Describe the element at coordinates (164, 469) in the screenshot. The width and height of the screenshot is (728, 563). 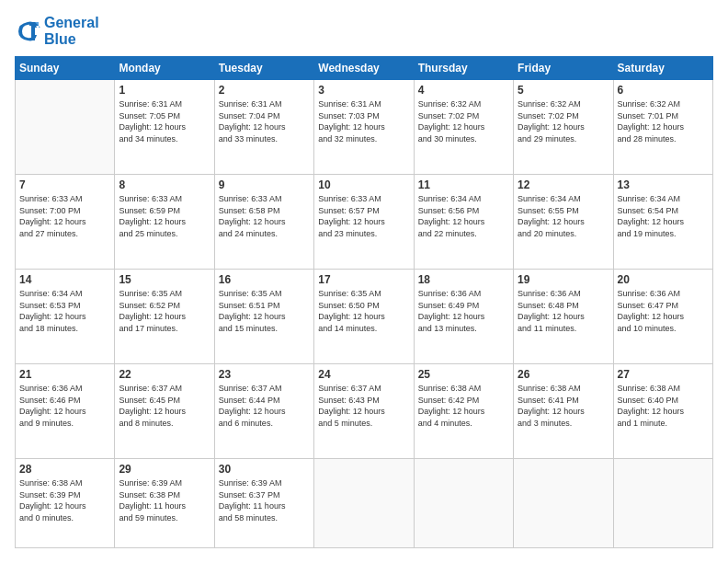
I see `day-number: 29` at that location.